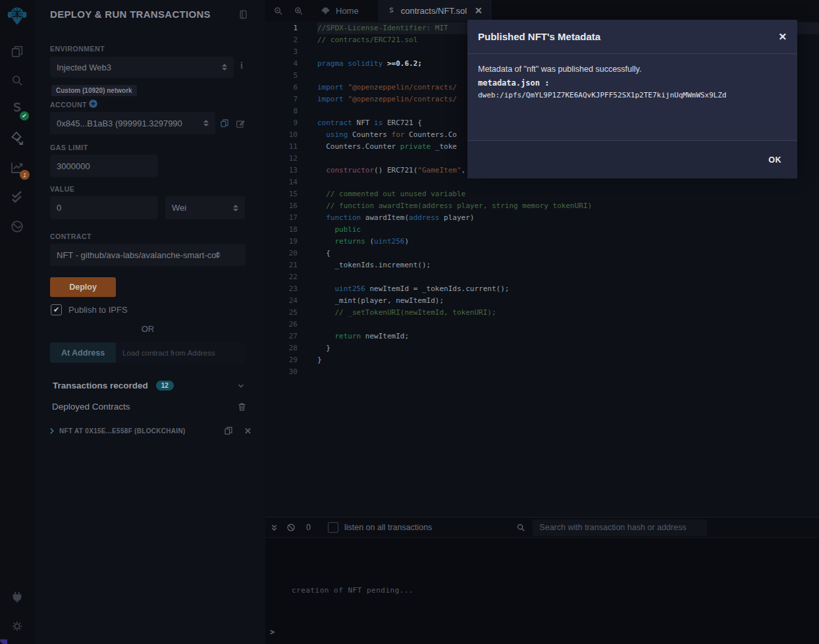 This screenshot has height=644, width=819. Describe the element at coordinates (17, 597) in the screenshot. I see `plugin-manager-icon` at that location.